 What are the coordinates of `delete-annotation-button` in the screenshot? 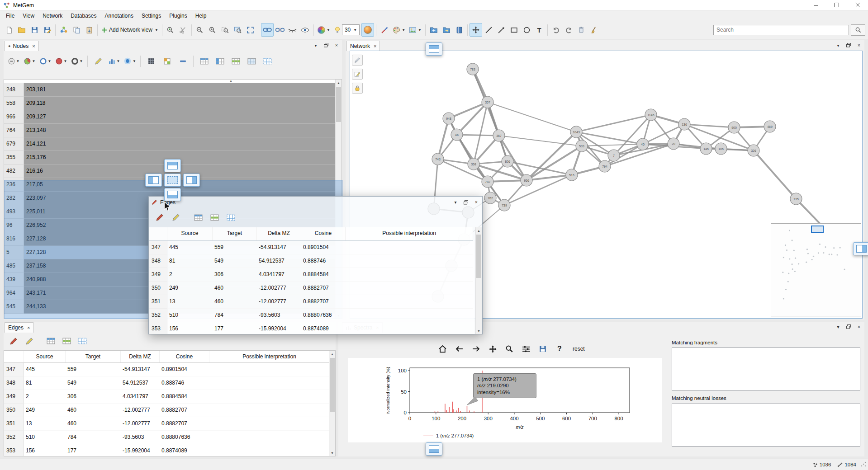 It's located at (581, 30).